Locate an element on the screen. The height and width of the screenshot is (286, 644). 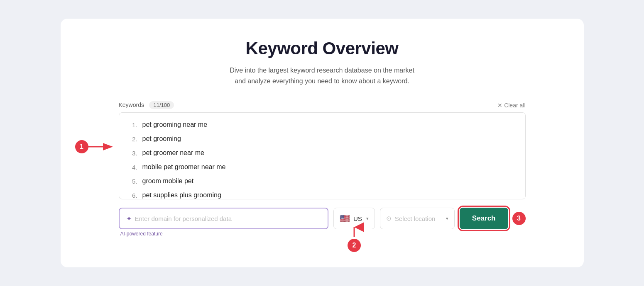
keywords-count: 11/100 is located at coordinates (162, 105).